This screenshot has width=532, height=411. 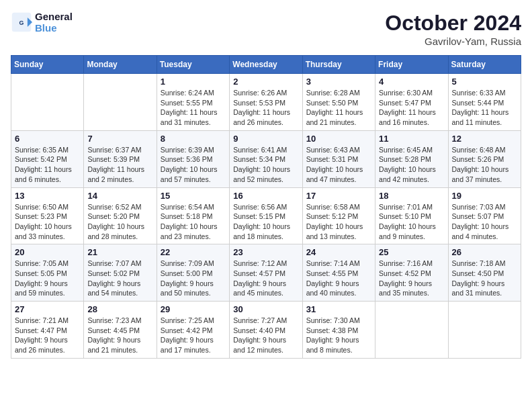 What do you see at coordinates (47, 309) in the screenshot?
I see `day-number: 27` at bounding box center [47, 309].